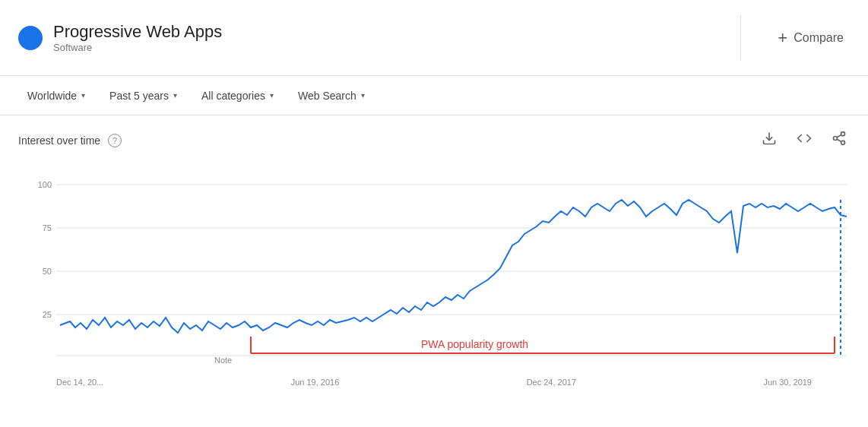 This screenshot has width=868, height=427. What do you see at coordinates (804, 140) in the screenshot?
I see `embed-button` at bounding box center [804, 140].